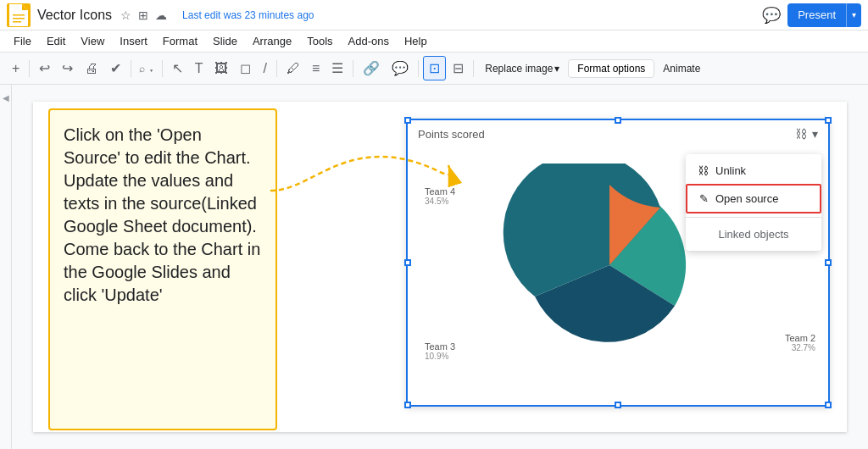 This screenshot has width=868, height=449. I want to click on menu-addons: Add-ons, so click(369, 41).